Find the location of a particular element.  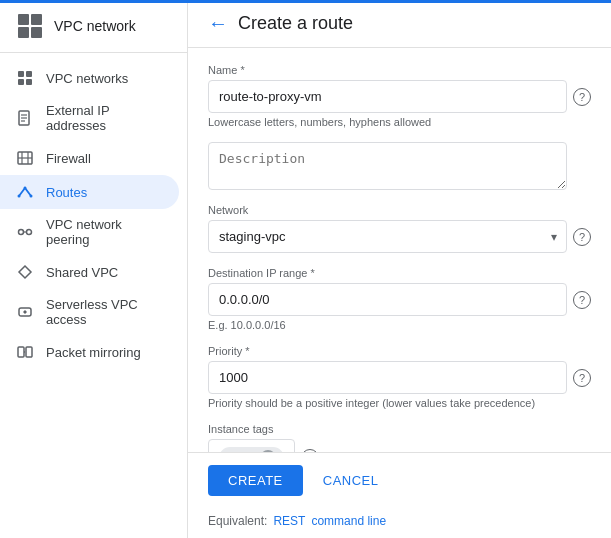

sidebar-item-label: Shared VPC is located at coordinates (82, 272).